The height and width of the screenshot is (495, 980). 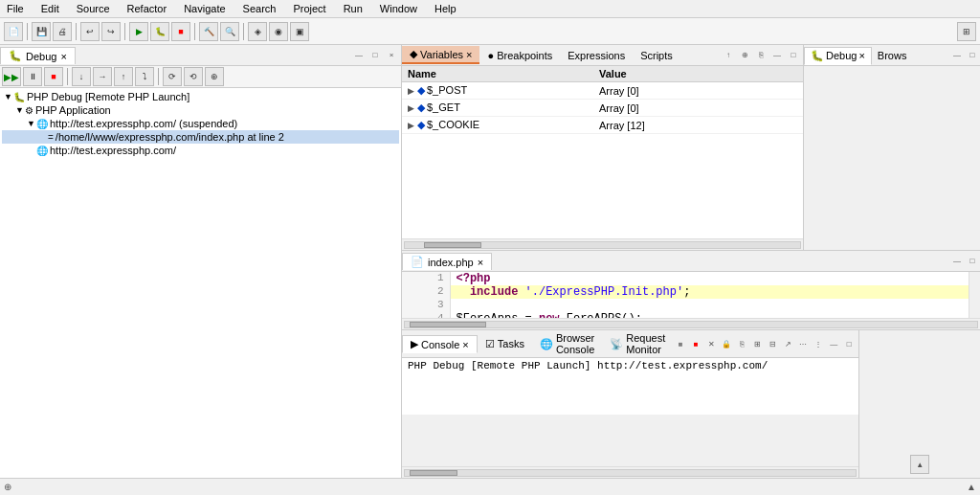 I want to click on menu-run: Run, so click(x=353, y=9).